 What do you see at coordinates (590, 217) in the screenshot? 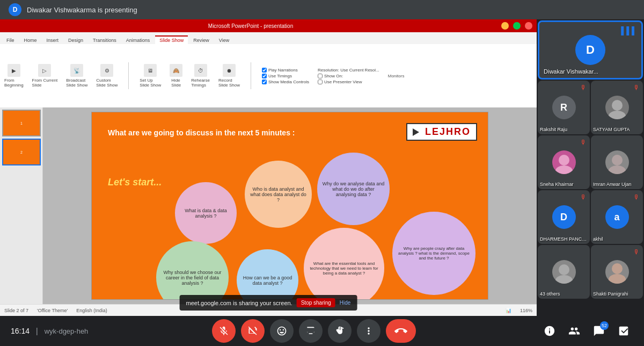
I see `participant-row-3: D DHARMESH PANCH... 🎙 a akhil 🎙` at bounding box center [590, 217].